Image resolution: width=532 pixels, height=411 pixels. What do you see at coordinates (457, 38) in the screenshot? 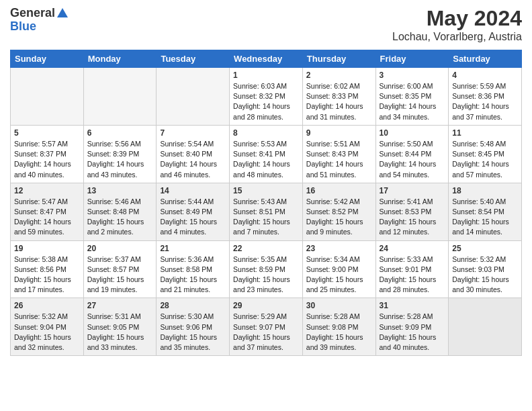
I see `location-subtitle: Lochau, Vorarlberg, Austria` at bounding box center [457, 38].